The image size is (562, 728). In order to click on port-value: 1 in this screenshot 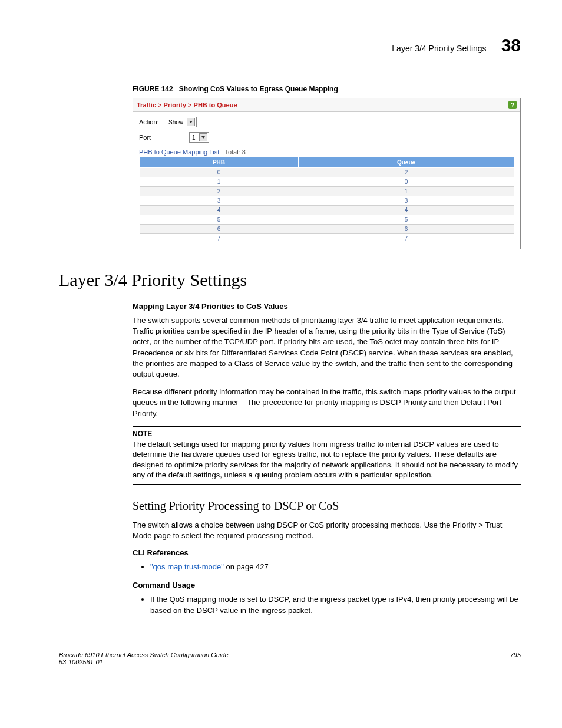, I will do `click(194, 138)`.